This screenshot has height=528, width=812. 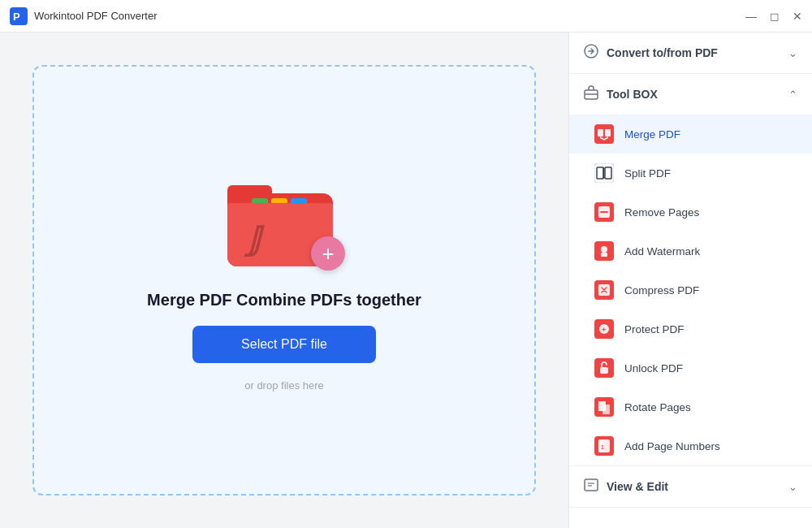 What do you see at coordinates (654, 369) in the screenshot?
I see `unlock-pdf-label: Unlock PDF` at bounding box center [654, 369].